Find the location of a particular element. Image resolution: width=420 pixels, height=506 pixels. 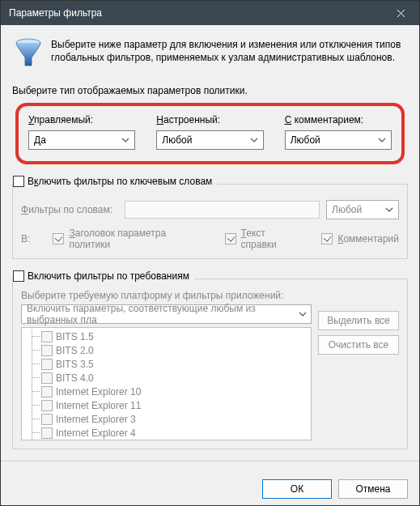

footer-buttons: ОК Отмена is located at coordinates (335, 489).